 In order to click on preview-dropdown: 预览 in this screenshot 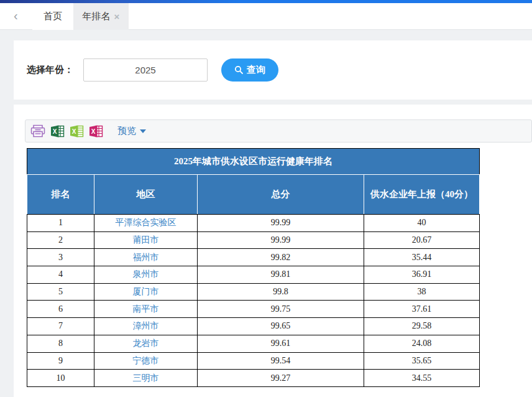, I will do `click(132, 131)`.